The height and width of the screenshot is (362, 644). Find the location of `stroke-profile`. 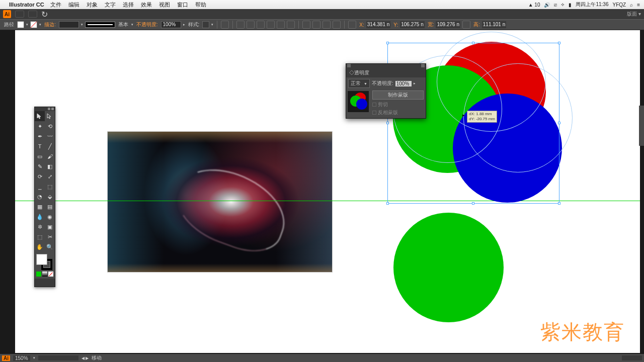

stroke-profile is located at coordinates (100, 25).